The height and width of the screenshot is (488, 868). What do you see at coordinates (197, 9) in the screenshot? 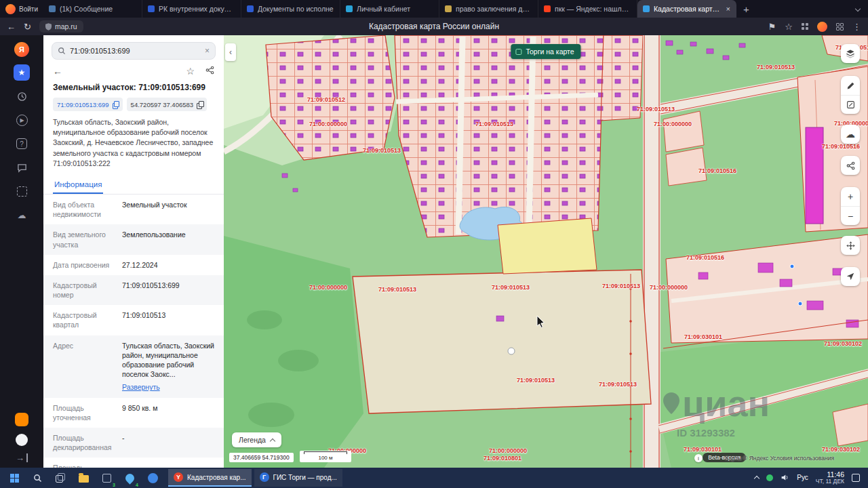
I see `tab-title: РК внутренних докумен` at bounding box center [197, 9].